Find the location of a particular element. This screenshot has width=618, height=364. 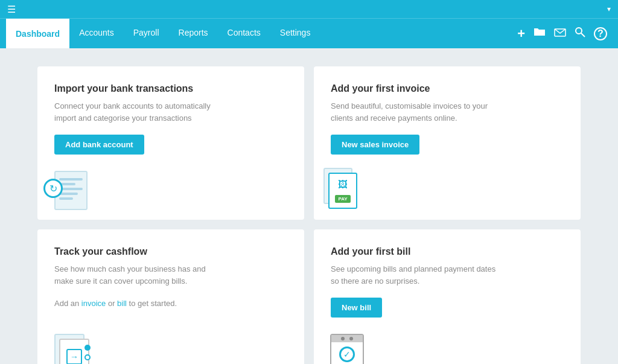

topbar-left: ☰ is located at coordinates (11, 10).